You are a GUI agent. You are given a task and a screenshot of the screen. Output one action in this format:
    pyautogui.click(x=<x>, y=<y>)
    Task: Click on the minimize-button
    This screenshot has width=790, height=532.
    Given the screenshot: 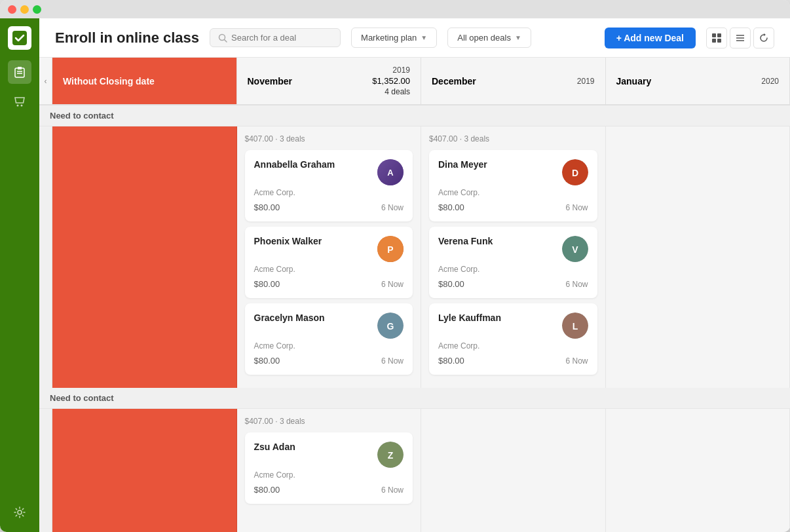 What is the action you would take?
    pyautogui.click(x=25, y=9)
    